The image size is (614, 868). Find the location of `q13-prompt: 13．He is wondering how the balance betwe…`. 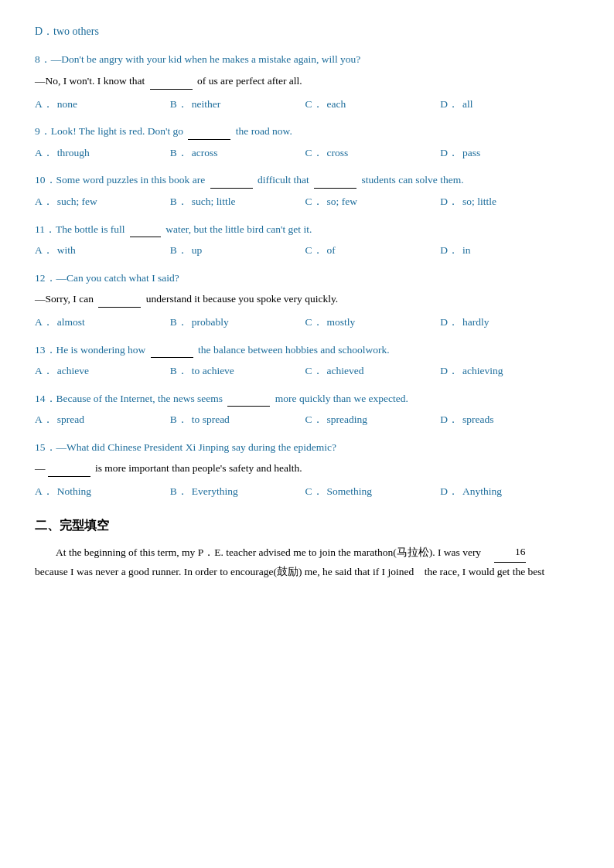

q13-prompt: 13．He is wondering how the balance betwe… is located at coordinates (305, 350).